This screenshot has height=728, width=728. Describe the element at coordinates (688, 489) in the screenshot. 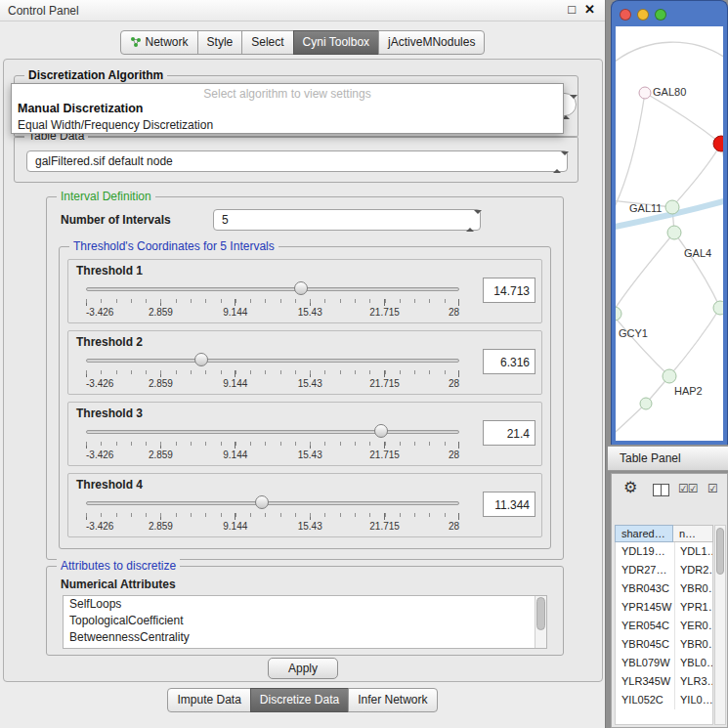

I see `select-columns-checkbox-icon: ☑☑` at that location.